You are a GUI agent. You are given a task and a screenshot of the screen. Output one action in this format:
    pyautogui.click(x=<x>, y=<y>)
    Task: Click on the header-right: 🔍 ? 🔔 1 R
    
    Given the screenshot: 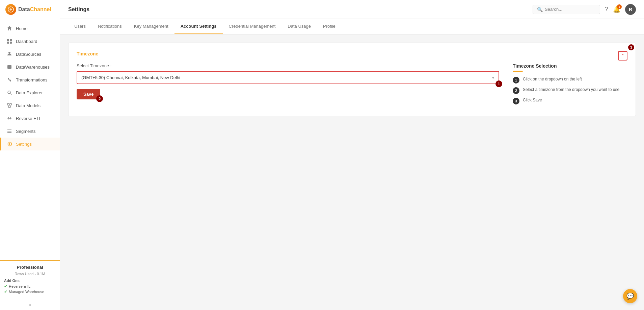 What is the action you would take?
    pyautogui.click(x=584, y=9)
    